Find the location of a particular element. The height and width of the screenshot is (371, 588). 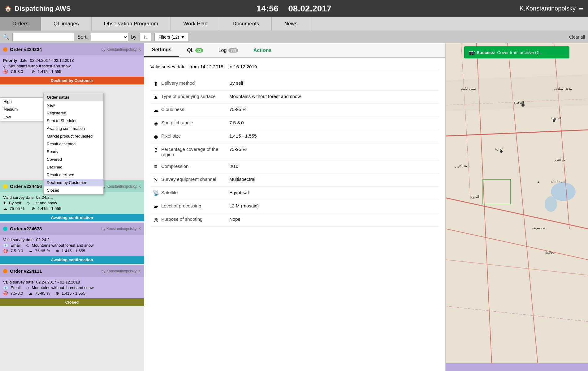

svg-text: محافظة is located at coordinates (550, 252).